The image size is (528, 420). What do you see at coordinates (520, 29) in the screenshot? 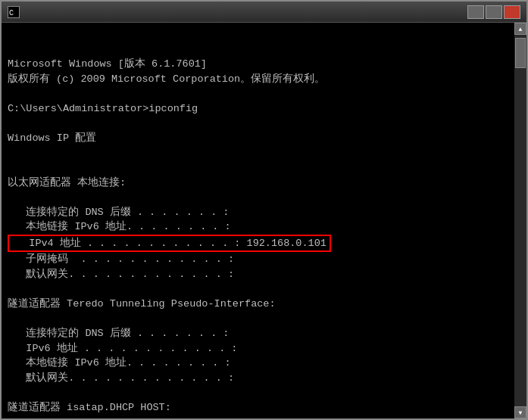
I see `scroll-up-button: ▲` at bounding box center [520, 29].